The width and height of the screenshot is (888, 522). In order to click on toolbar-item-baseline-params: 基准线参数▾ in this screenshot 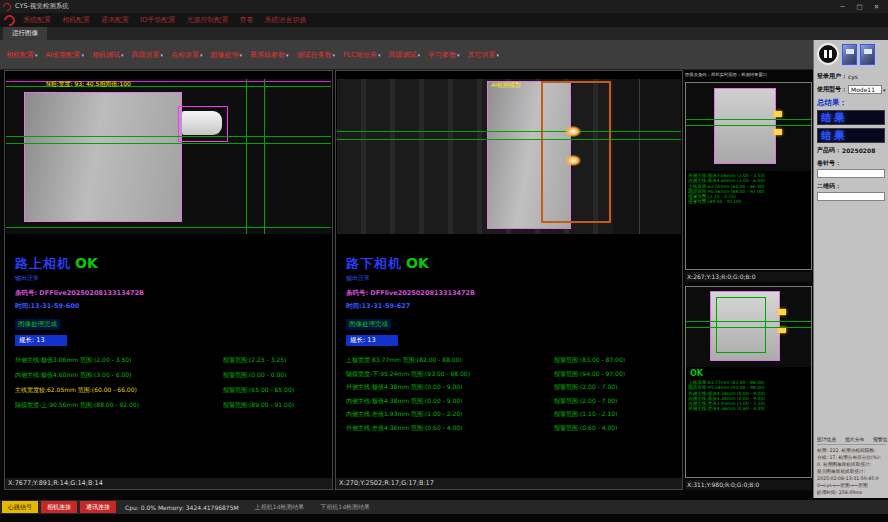, I will do `click(270, 55)`.